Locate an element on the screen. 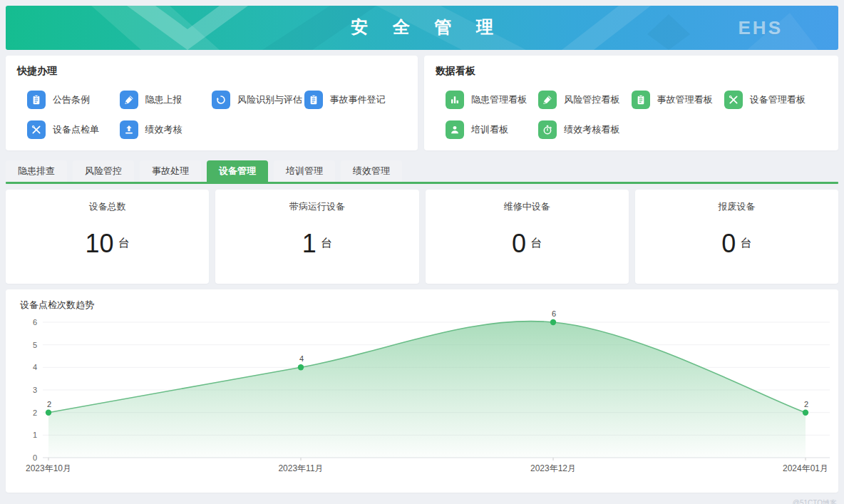 The image size is (844, 504). dashboard-link-item: 隐患管理看板 is located at coordinates (492, 100).